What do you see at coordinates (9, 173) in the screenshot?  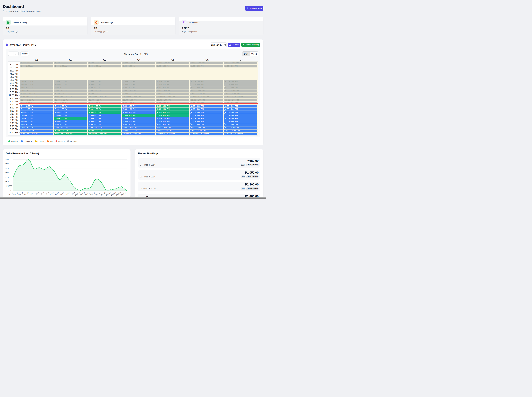 I see `svg-text: ₱20,000` at bounding box center [9, 173].